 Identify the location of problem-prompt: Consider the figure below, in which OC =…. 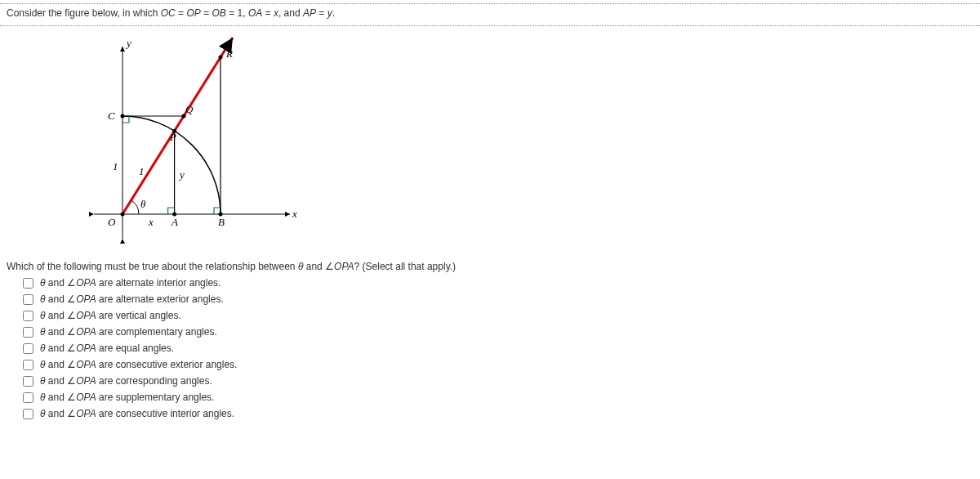
(490, 15).